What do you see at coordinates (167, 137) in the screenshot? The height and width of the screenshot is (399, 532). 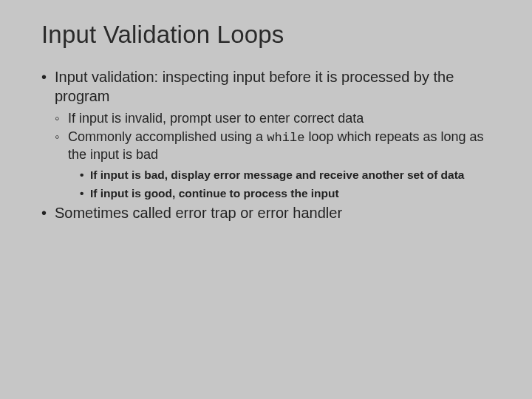 I see `bullet-text-pre: Commonly accomplished using a` at bounding box center [167, 137].